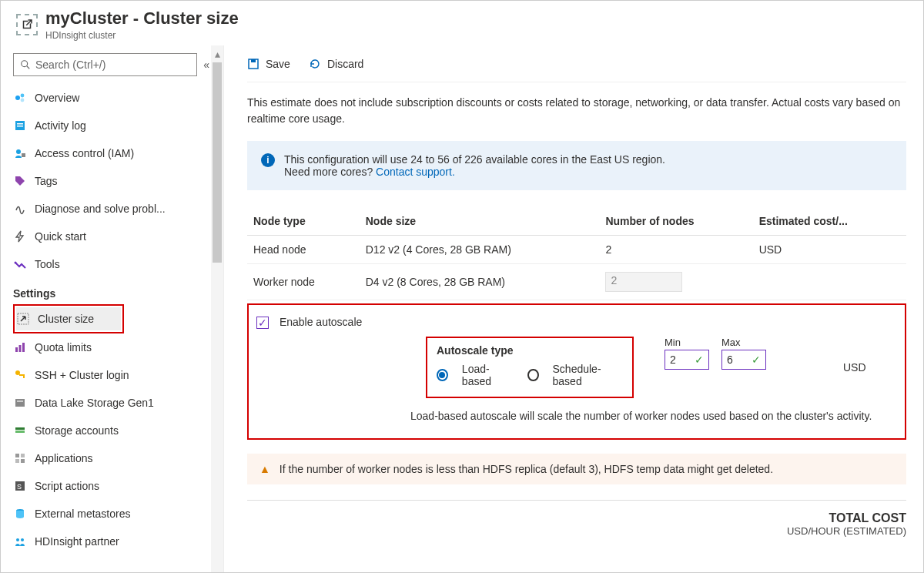  What do you see at coordinates (142, 18) in the screenshot?
I see `page-title: myCluster - Cluster size` at bounding box center [142, 18].